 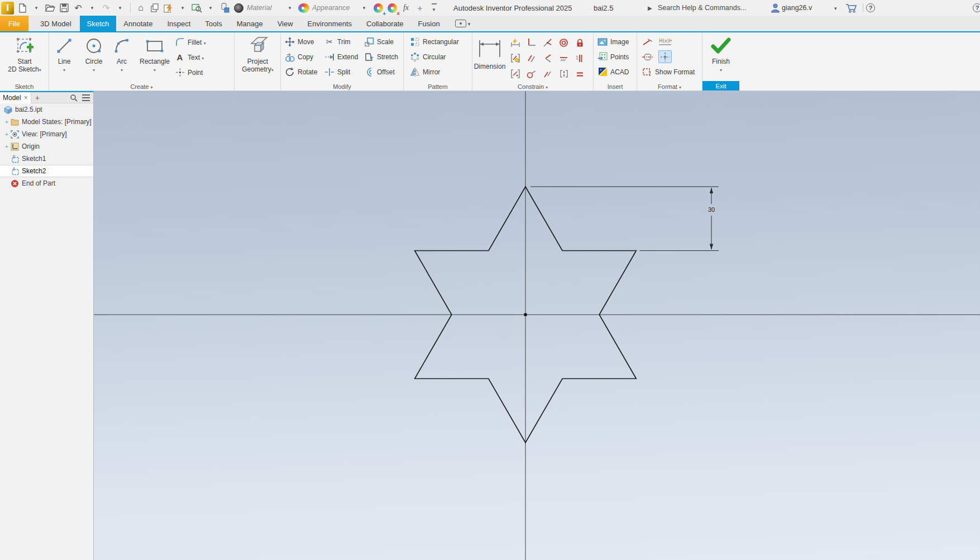 What do you see at coordinates (648, 42) in the screenshot?
I see `construction-line-icon` at bounding box center [648, 42].